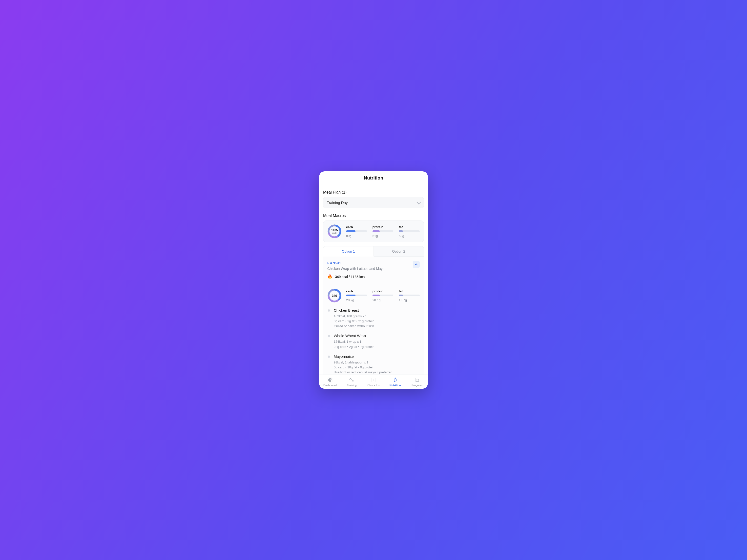 The height and width of the screenshot is (560, 747). What do you see at coordinates (374, 216) in the screenshot?
I see `macros-label: Meal Macros` at bounding box center [374, 216].